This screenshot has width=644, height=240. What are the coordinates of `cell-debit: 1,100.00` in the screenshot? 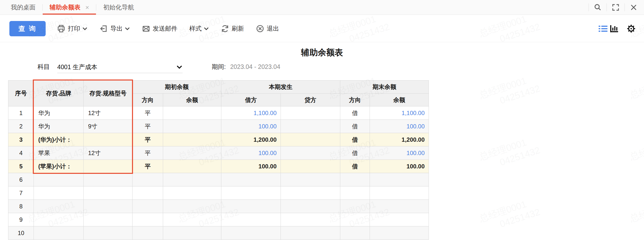 It's located at (251, 113).